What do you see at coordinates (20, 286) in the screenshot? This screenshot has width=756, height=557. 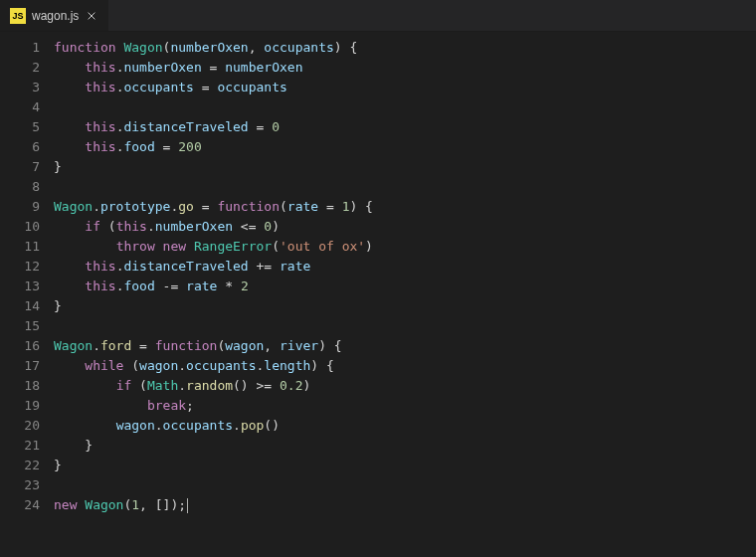 I see `line-number: 13` at bounding box center [20, 286].